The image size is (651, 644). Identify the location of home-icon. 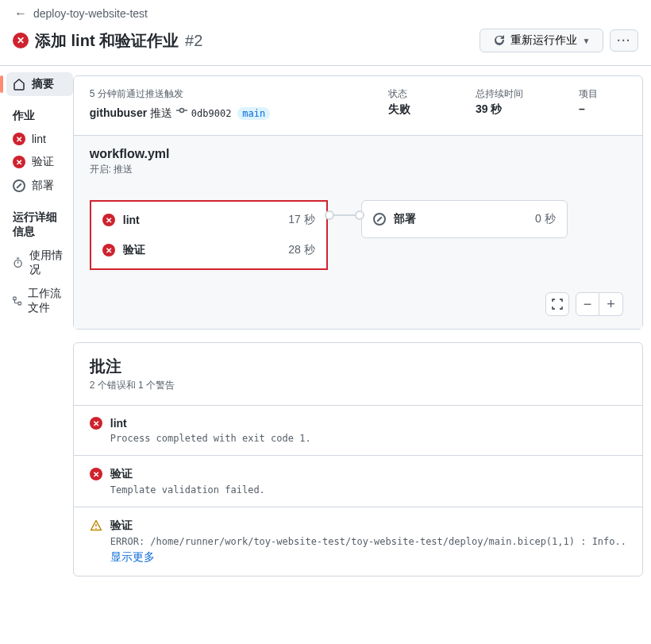
(19, 84).